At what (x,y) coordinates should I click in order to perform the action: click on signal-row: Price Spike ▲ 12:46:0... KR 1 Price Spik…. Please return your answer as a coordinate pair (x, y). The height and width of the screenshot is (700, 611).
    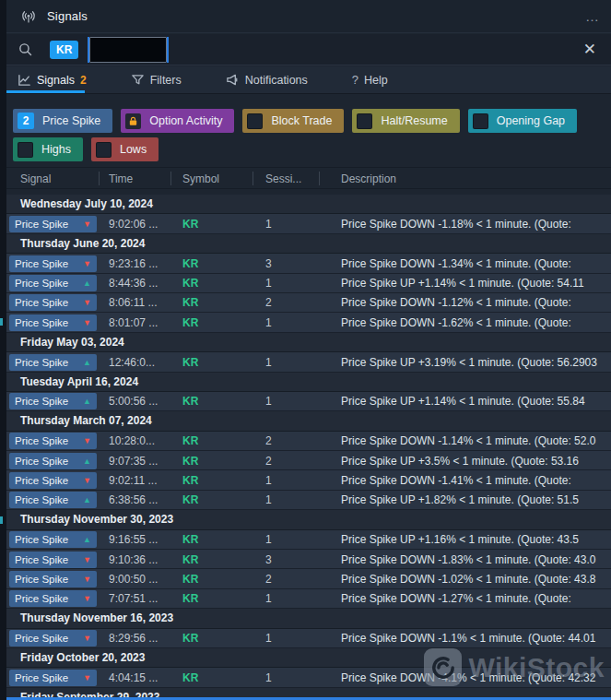
    Looking at the image, I should click on (309, 362).